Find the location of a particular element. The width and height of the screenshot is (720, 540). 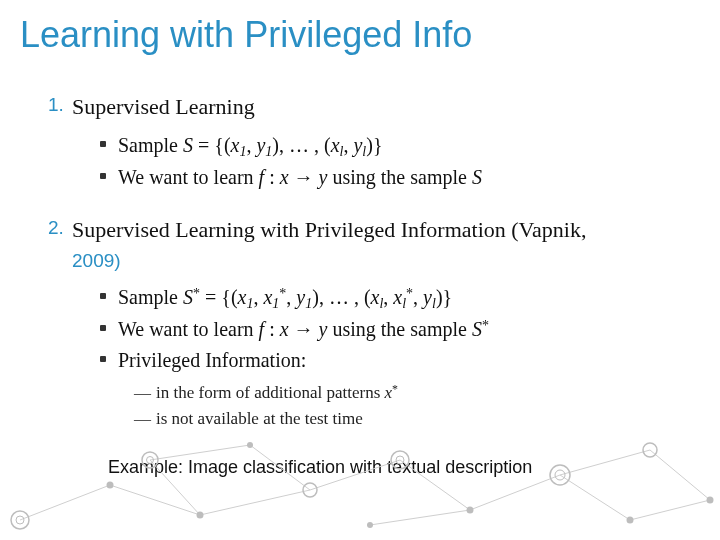

bullet-item: Sample S* = {(x1, x1*, y1), … , (xl, xl*… is located at coordinates (395, 298).